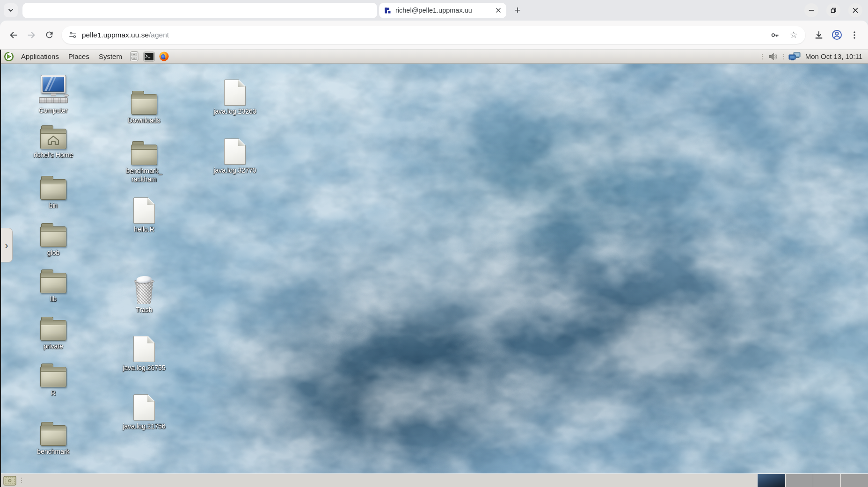  I want to click on profile-avatar-icon, so click(837, 35).